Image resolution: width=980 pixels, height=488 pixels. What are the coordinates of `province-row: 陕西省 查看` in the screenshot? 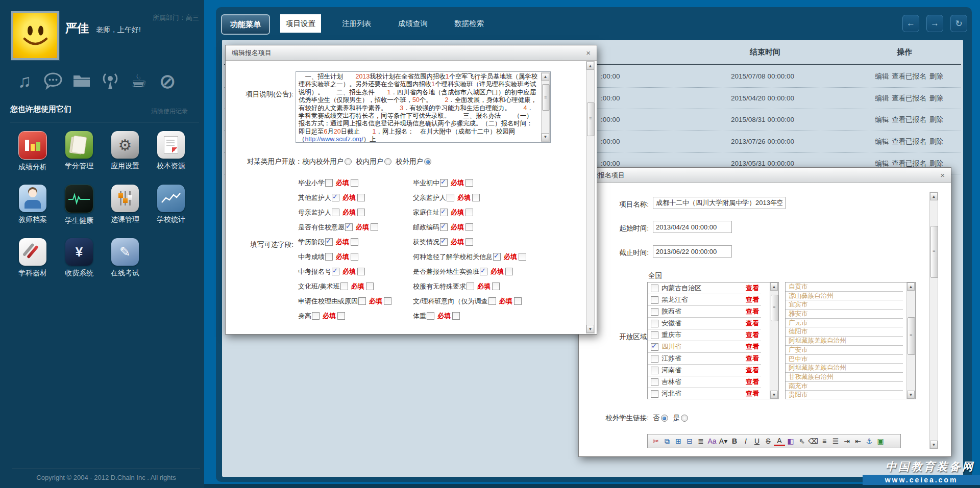 It's located at (704, 312).